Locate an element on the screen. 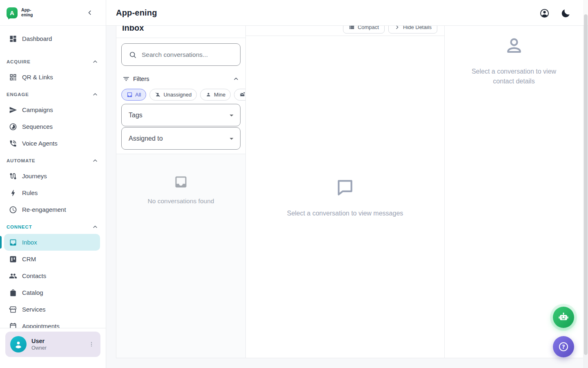 The height and width of the screenshot is (368, 588). sidebar-item-rules: Rules is located at coordinates (52, 193).